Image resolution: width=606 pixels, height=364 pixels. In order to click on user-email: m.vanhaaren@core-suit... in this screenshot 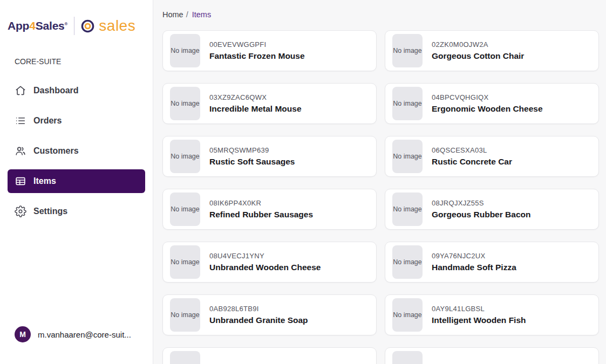, I will do `click(84, 334)`.